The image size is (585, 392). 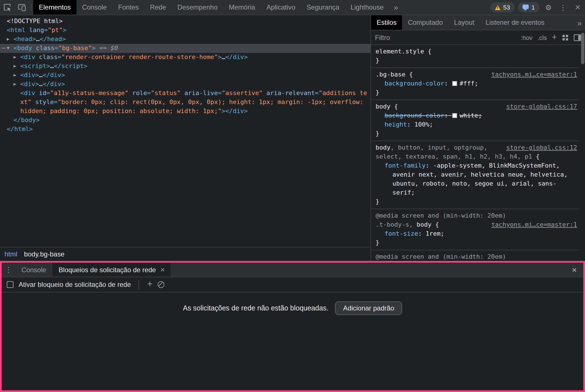 I want to click on drawer-kebab-menu-icon: ⋮, so click(x=8, y=270).